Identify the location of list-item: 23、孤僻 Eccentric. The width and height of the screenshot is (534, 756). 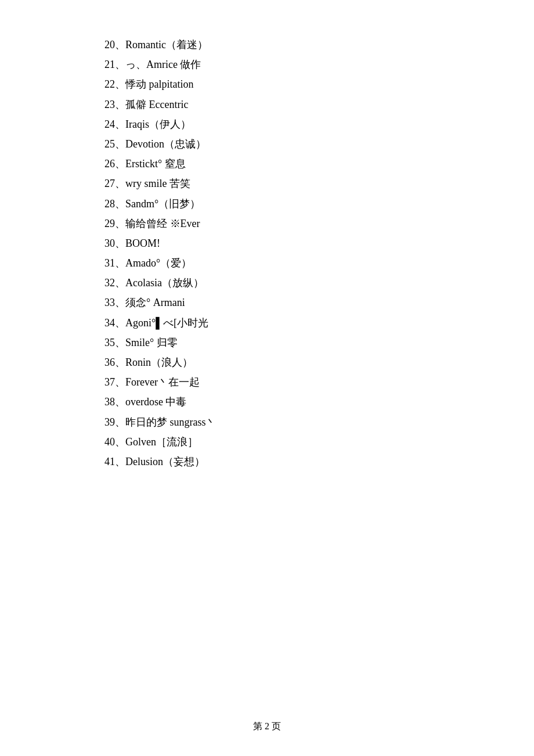
(267, 105).